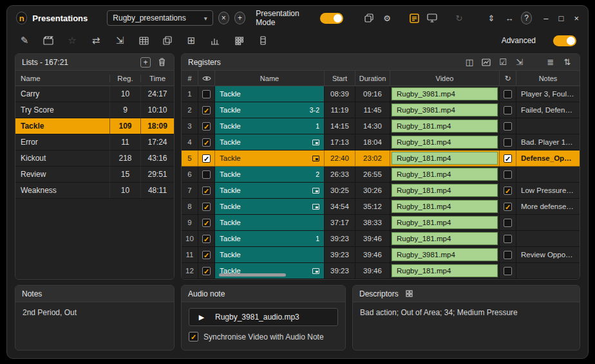 The width and height of the screenshot is (595, 364). What do you see at coordinates (215, 41) in the screenshot?
I see `chart-icon` at bounding box center [215, 41].